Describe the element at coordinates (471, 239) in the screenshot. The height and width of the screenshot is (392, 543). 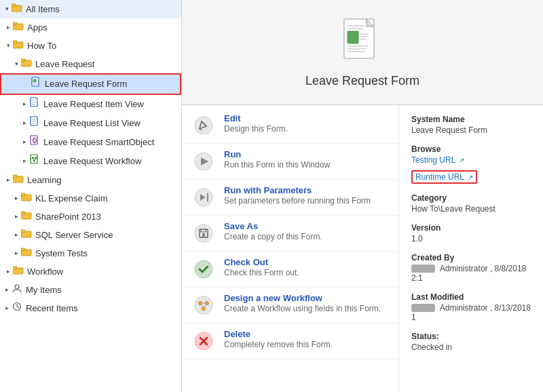
I see `version-value: 1.0` at that location.